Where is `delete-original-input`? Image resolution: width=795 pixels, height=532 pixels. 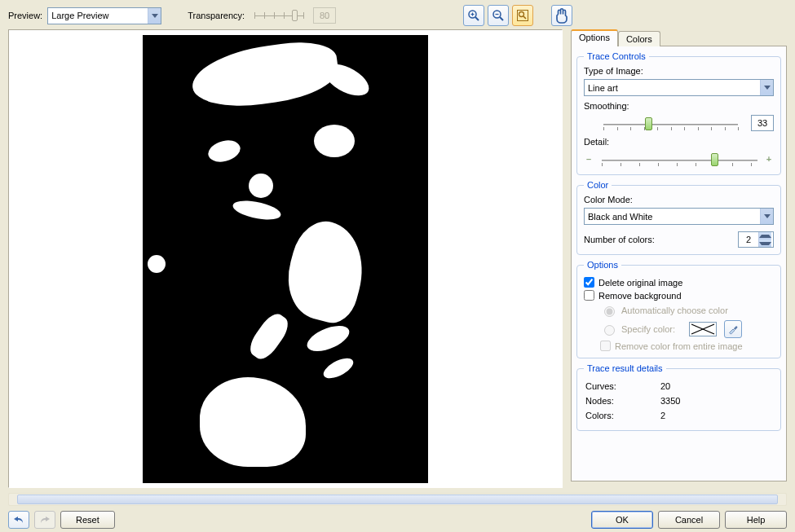 delete-original-input is located at coordinates (589, 282).